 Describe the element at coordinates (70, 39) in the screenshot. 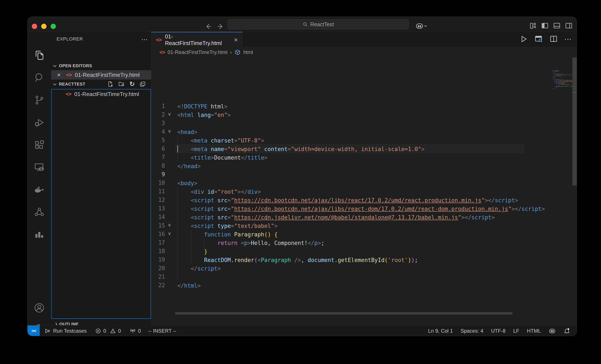

I see `sidebar-title: EXPLORER` at that location.